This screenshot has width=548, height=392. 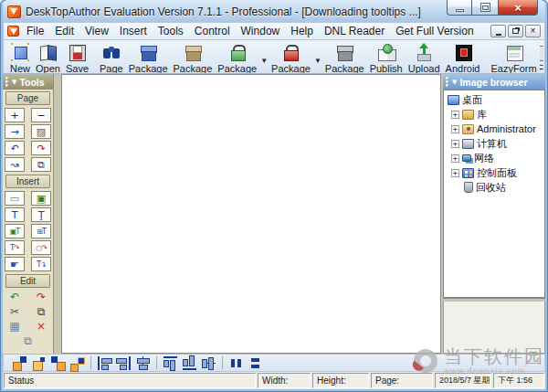 I want to click on same-height-icon, so click(x=256, y=364).